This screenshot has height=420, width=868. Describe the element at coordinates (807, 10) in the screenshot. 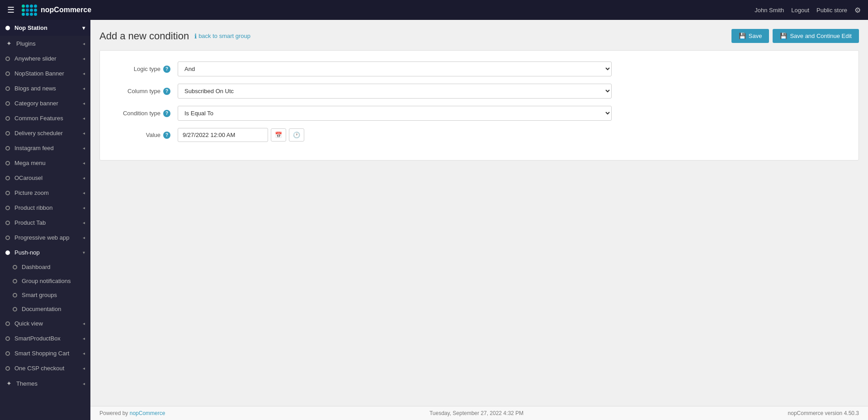

I see `top-nav-right: John Smith Logout Public store ⚙` at that location.